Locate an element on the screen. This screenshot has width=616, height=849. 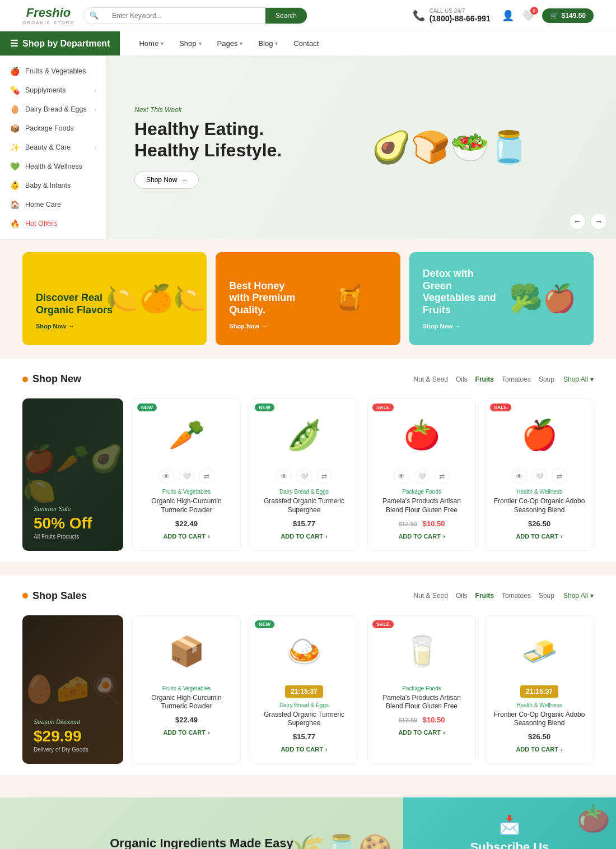
add-cart-btn-4: ADD TO CART › is located at coordinates (539, 536).